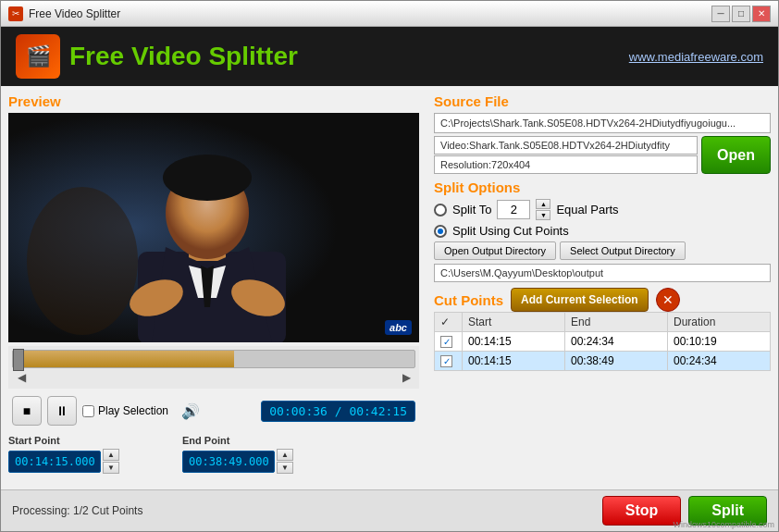 This screenshot has height=532, width=779. I want to click on equal-parts-label: Equal Parts, so click(587, 209).